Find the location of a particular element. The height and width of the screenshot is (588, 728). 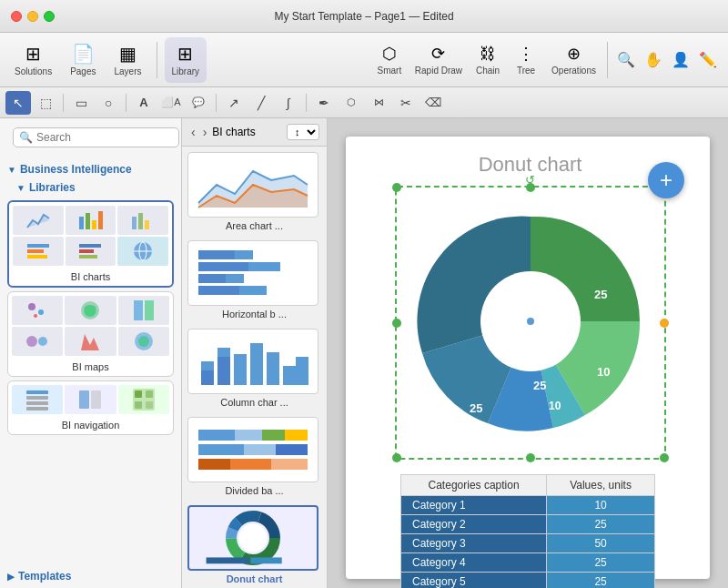

column-chart-label: Column char ... is located at coordinates (255, 402).